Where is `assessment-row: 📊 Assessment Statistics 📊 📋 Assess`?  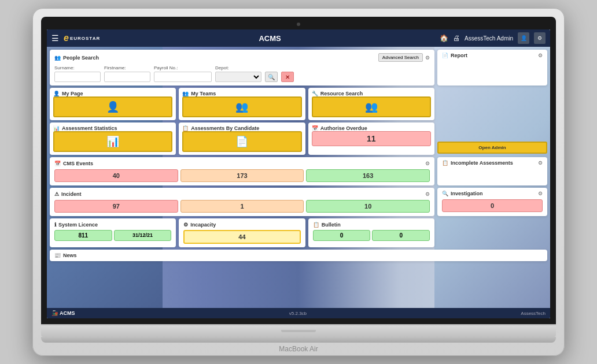 assessment-row: 📊 Assessment Statistics 📊 📋 Assess is located at coordinates (242, 139).